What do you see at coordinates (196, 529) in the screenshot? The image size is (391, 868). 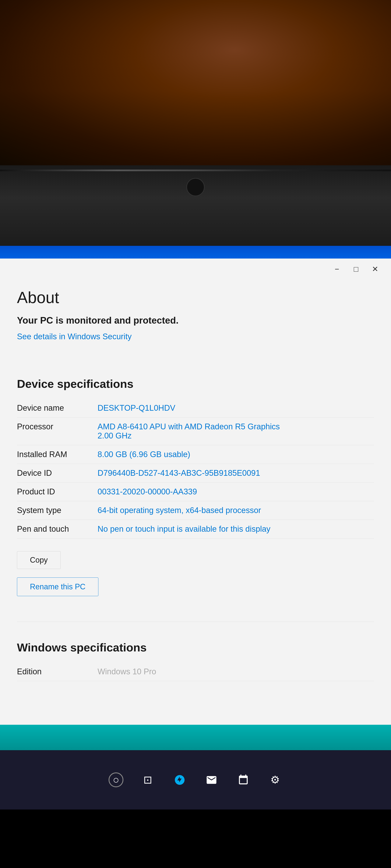 I see `table-row: Pen and touchNo pen or touch input is av…` at bounding box center [196, 529].